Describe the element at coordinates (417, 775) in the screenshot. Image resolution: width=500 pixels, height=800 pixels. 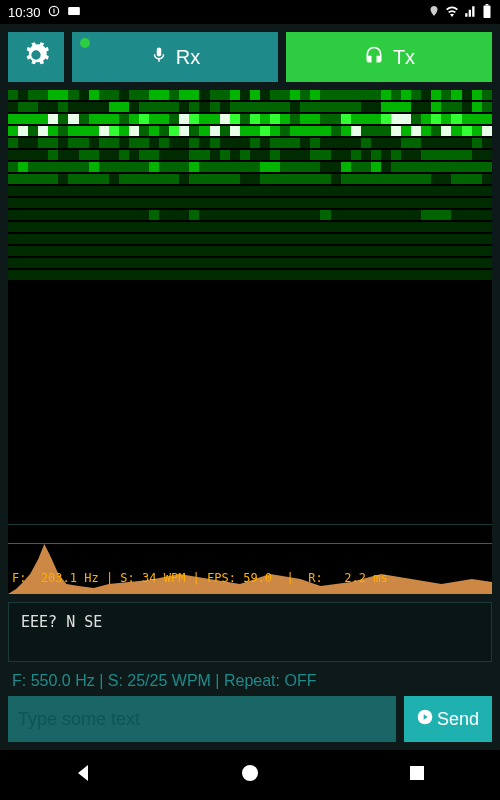
I see `nav-recent-icon` at that location.